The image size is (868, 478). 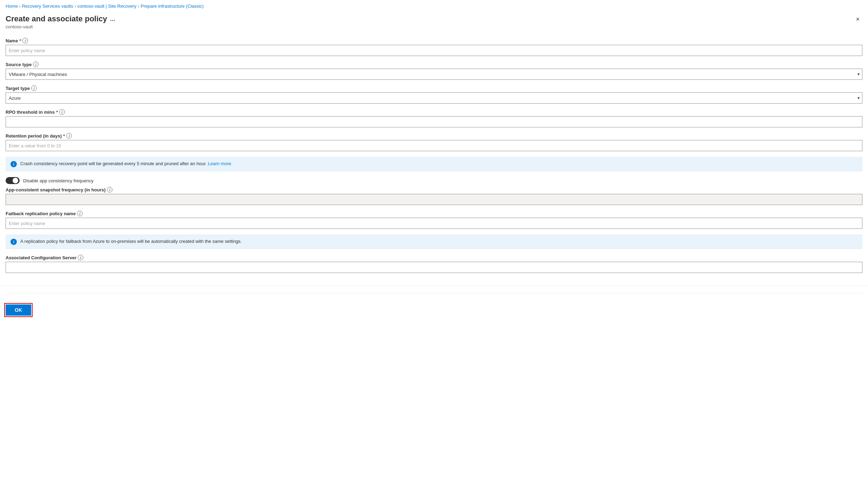 I want to click on failback-label: Failback replication policy name i, so click(x=434, y=213).